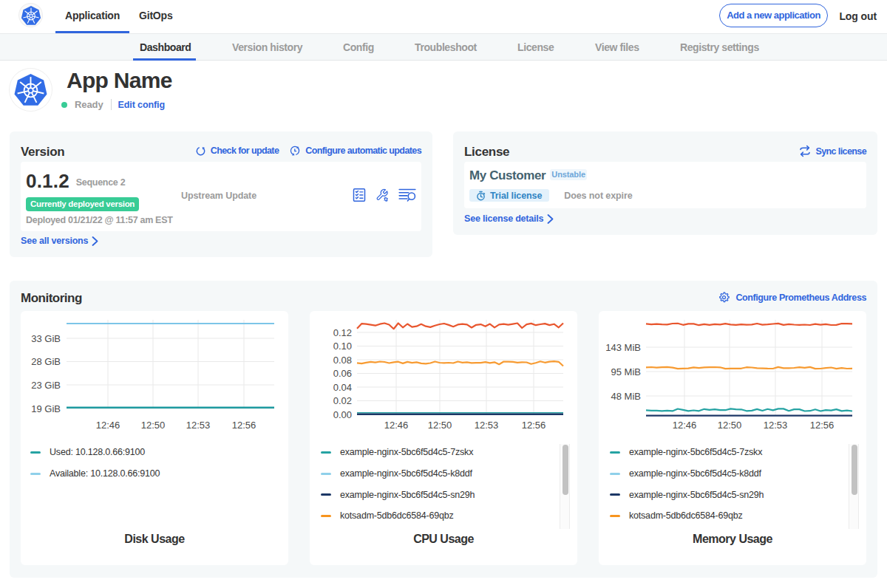  I want to click on svg-text: 33 GiB, so click(46, 338).